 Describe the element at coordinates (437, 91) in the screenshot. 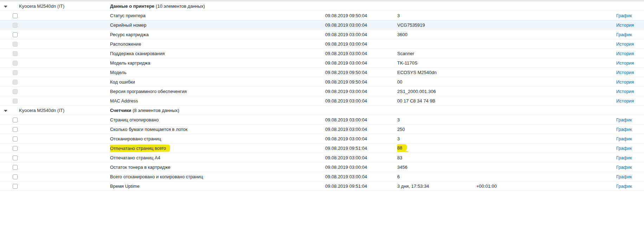

I see `last-value-cell: 2S1_2000.001.306` at that location.